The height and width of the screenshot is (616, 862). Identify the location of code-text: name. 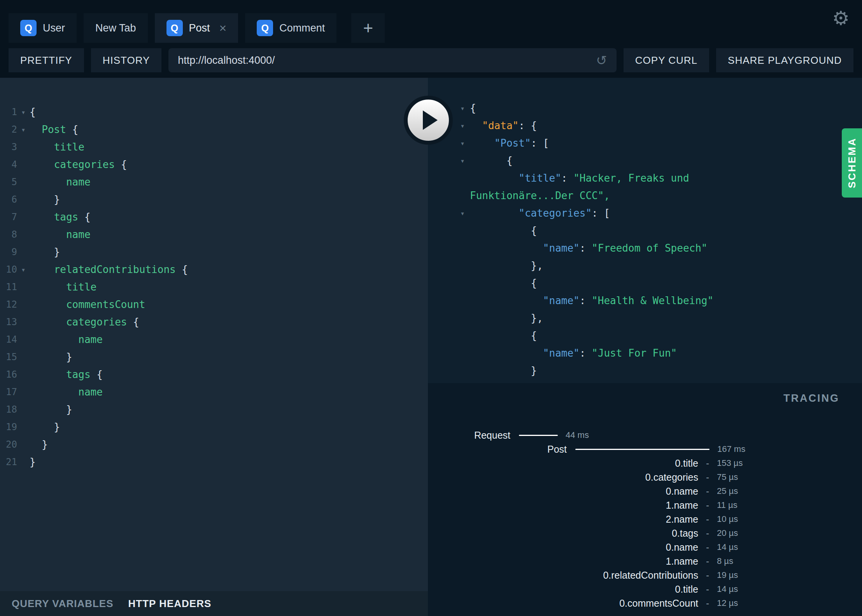
(60, 235).